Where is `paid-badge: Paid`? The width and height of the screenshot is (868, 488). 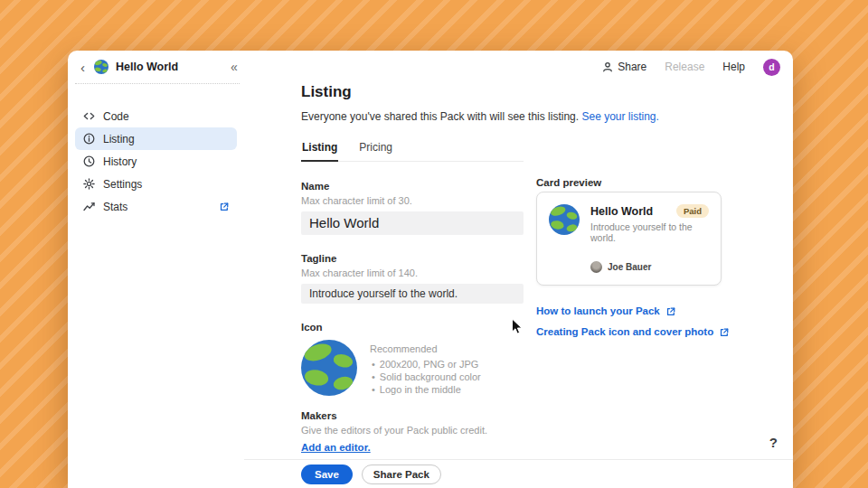 paid-badge: Paid is located at coordinates (693, 211).